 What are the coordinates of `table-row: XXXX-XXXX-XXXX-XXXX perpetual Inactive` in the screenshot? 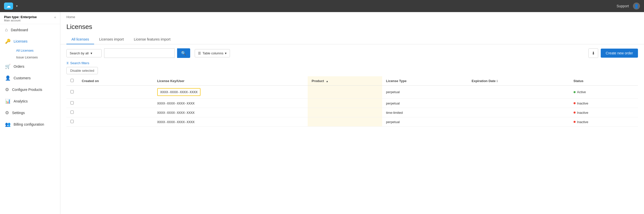 It's located at (352, 122).